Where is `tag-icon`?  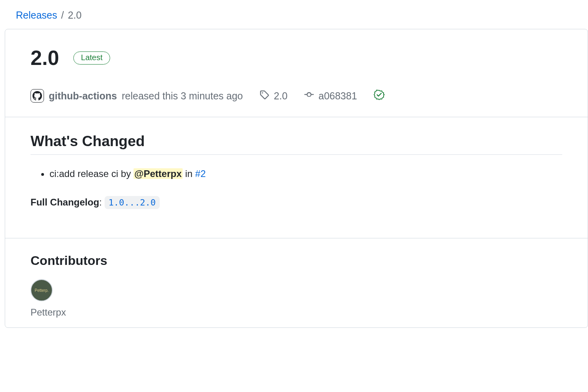
tag-icon is located at coordinates (264, 96).